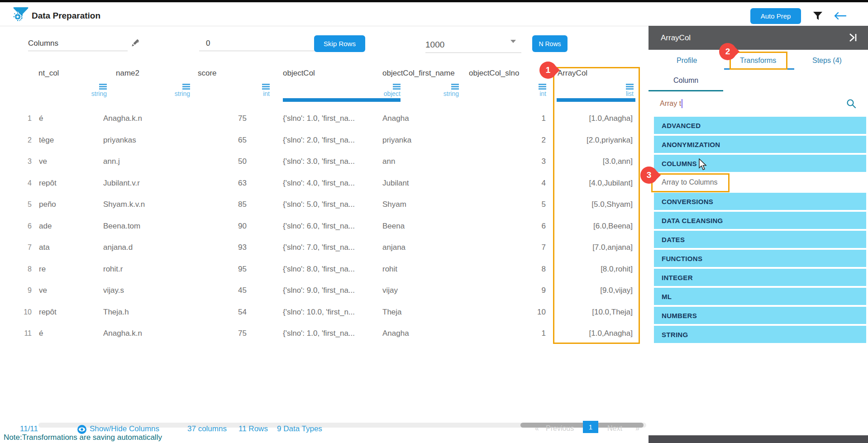  What do you see at coordinates (148, 291) in the screenshot?
I see `table-cell: vijay.s` at bounding box center [148, 291].